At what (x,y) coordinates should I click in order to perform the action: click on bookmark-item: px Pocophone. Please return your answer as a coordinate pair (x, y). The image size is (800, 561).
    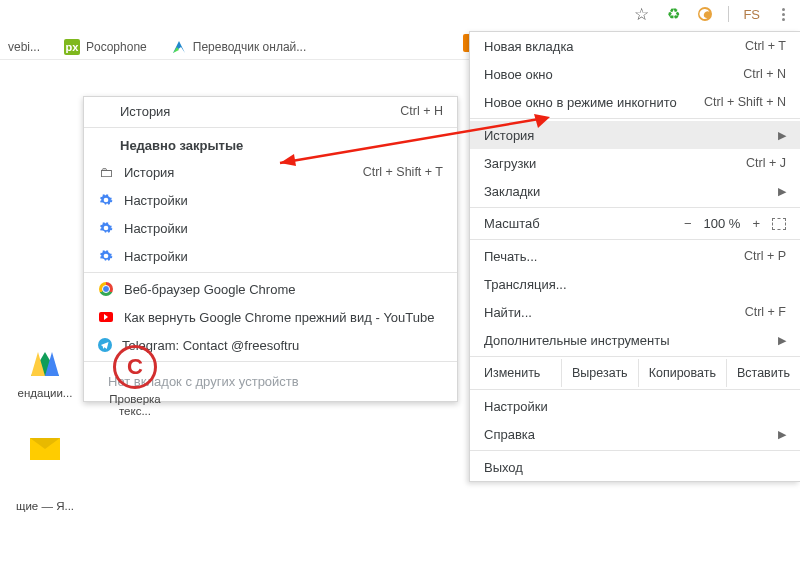
    Looking at the image, I should click on (106, 47).